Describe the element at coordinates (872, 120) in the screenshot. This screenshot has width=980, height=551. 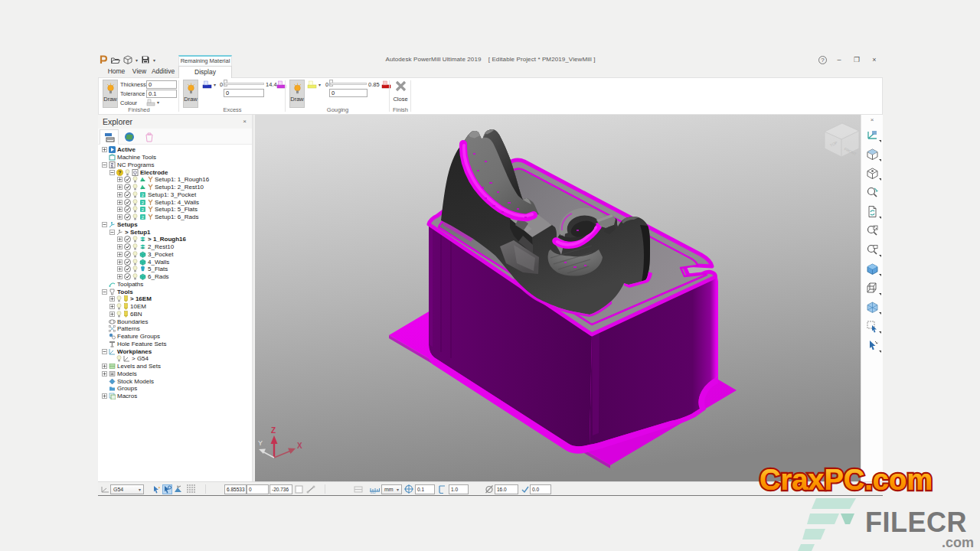
I see `view-toolbar-close-icon: ×` at that location.